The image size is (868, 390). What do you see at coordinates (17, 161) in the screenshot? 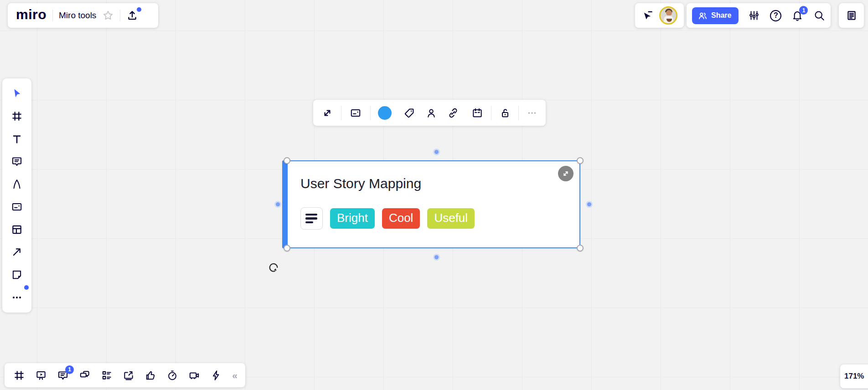
I see `comment-tool` at bounding box center [17, 161].